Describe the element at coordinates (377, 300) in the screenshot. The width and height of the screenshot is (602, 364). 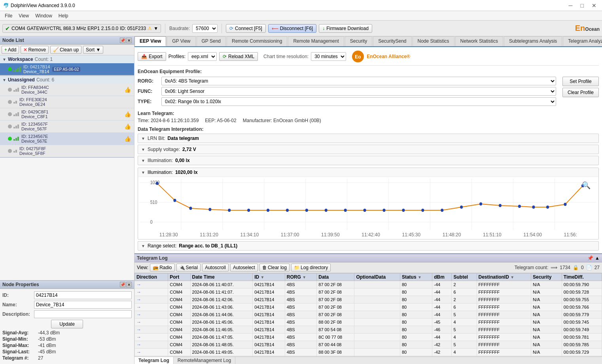
I see `cell-optdata` at that location.